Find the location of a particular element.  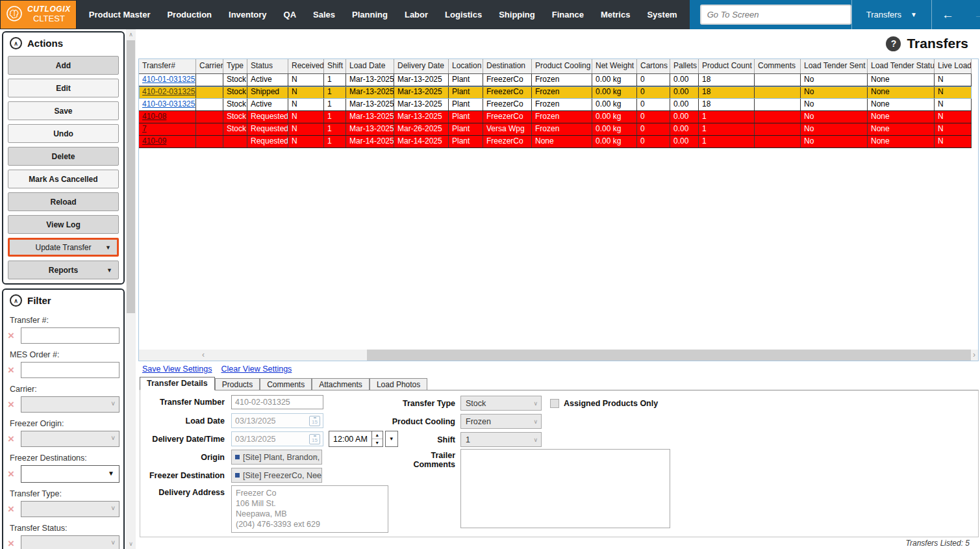

screen-selector-dropdown: Transfers ▼ is located at coordinates (892, 14).